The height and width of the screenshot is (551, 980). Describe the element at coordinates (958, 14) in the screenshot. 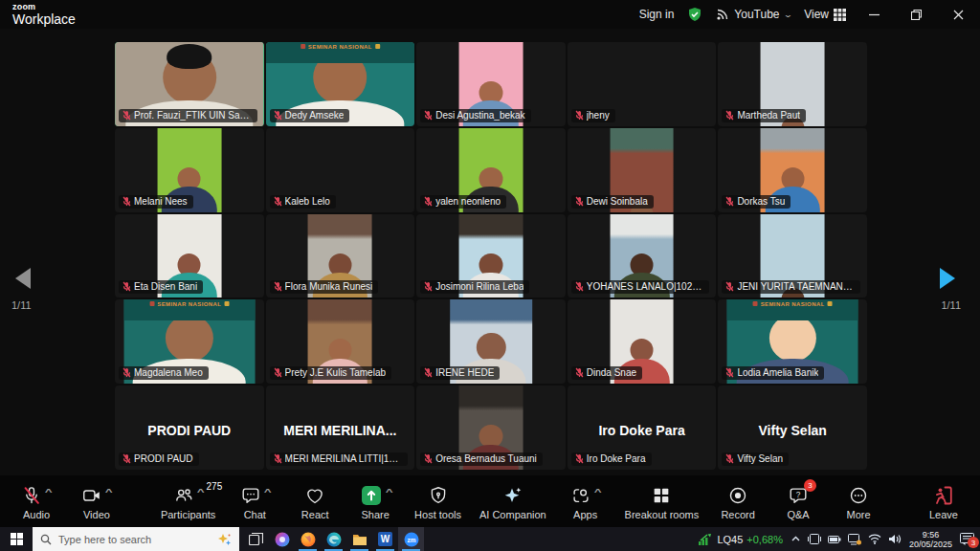

I see `close-button` at that location.